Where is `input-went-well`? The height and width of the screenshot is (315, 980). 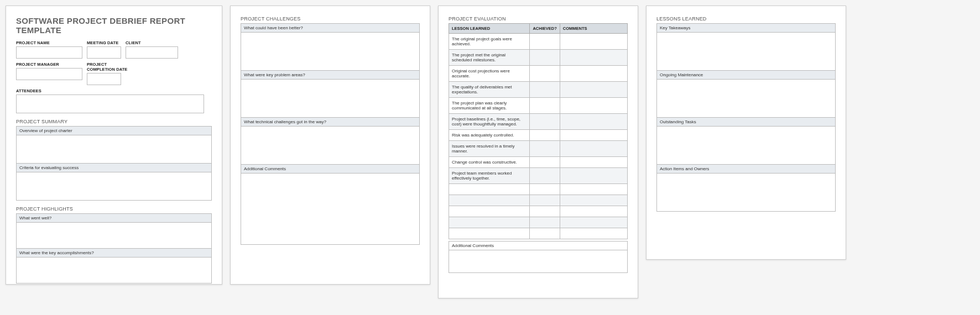 input-went-well is located at coordinates (114, 235).